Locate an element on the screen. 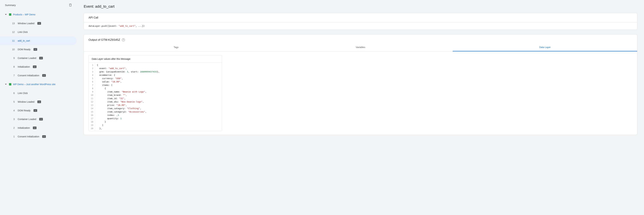 Image resolution: width=644 pixels, height=215 pixels. sidebar: Summary Products – WP Demo13Window Loade… is located at coordinates (39, 108).